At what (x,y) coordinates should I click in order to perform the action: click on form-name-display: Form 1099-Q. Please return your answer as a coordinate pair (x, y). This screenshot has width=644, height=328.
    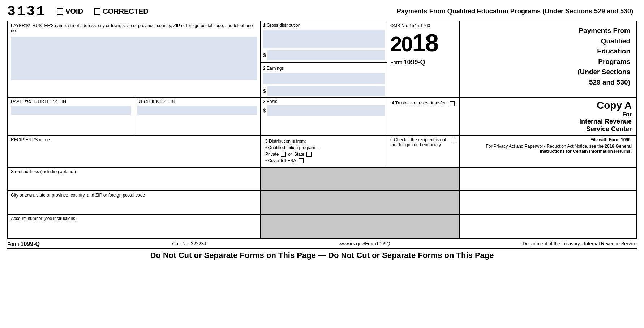
    Looking at the image, I should click on (408, 62).